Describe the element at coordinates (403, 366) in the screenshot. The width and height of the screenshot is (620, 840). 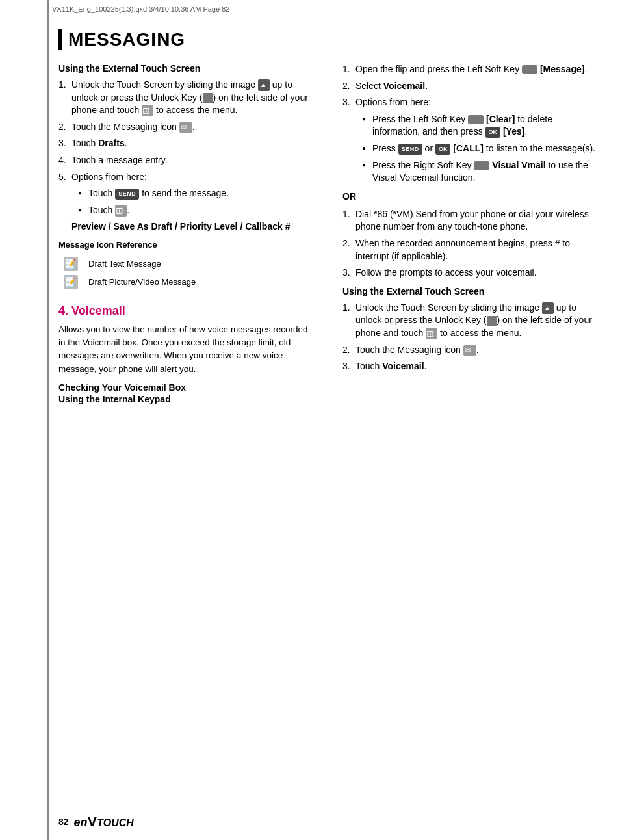
I see `voicemail-touch-label: Voicemail` at that location.